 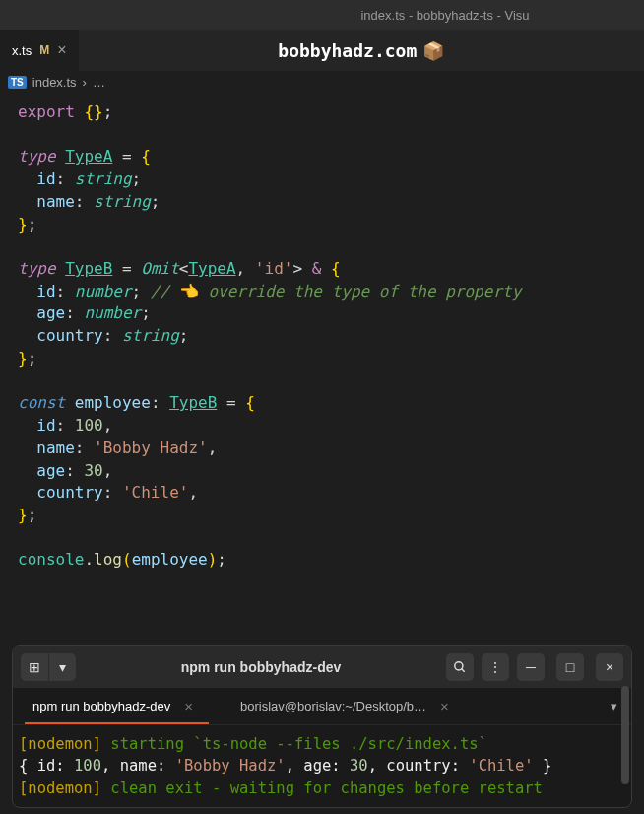 I want to click on chevron-right-icon: ›, so click(x=85, y=83).